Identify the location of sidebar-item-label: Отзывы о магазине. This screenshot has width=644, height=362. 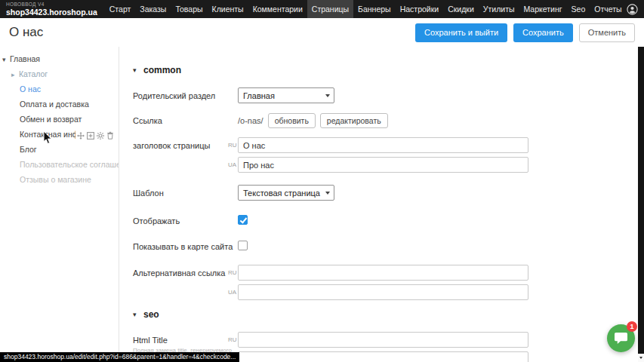
(56, 179).